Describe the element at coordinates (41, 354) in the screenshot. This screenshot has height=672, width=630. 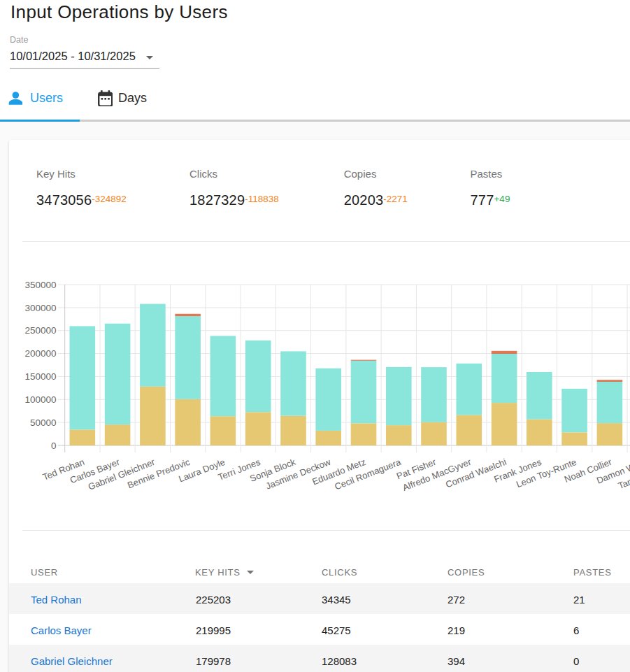
I see `svg-text: 200000` at that location.